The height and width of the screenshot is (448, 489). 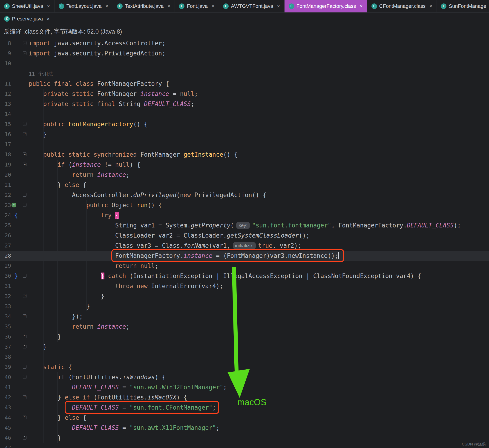 I want to click on code-text: throw new InternalError(var4);, so click(x=259, y=286).